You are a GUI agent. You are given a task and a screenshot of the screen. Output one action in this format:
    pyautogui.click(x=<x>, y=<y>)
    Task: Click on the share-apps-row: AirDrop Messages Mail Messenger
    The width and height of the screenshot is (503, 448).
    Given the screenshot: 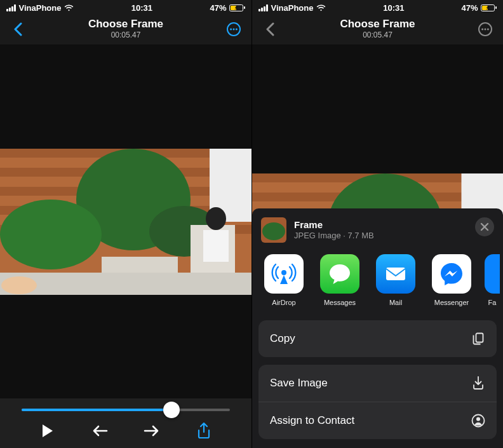 What is the action you would take?
    pyautogui.click(x=377, y=282)
    